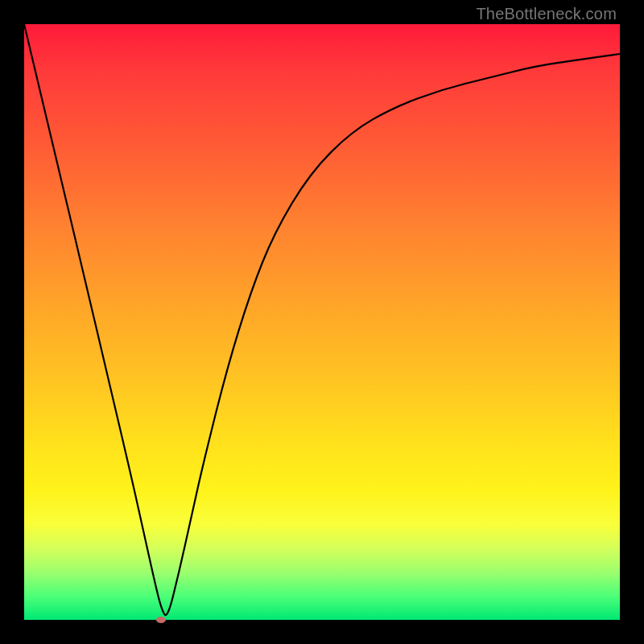 Image resolution: width=644 pixels, height=644 pixels. I want to click on minimum-marker, so click(161, 620).